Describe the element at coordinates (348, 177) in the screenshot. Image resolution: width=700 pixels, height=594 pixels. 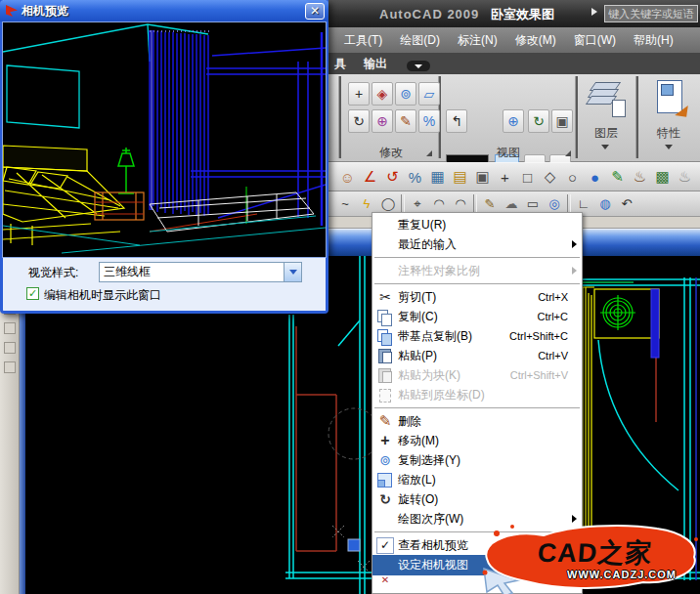
I see `materials-icon: ☺` at that location.